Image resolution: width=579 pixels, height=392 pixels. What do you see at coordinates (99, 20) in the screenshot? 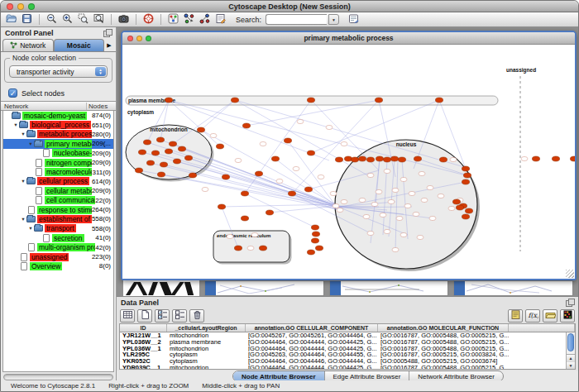
I see `zoom-fit-button` at bounding box center [99, 20].